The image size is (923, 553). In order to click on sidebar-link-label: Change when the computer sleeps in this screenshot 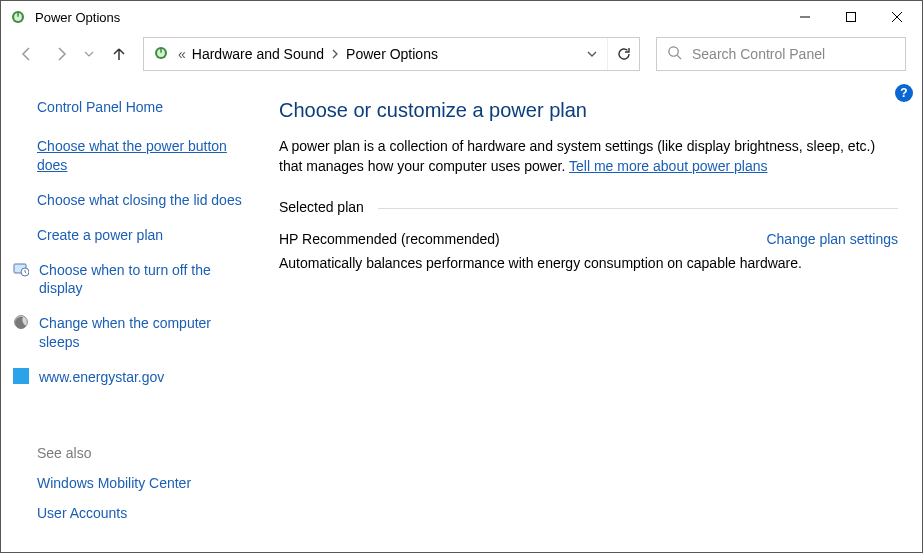, I will do `click(144, 333)`.